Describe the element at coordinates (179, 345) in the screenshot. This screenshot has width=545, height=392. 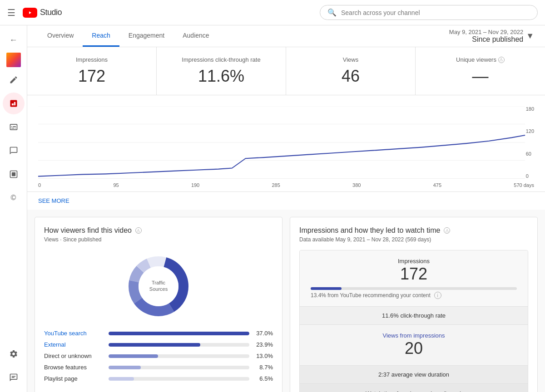
I see `external-bar-bg` at that location.